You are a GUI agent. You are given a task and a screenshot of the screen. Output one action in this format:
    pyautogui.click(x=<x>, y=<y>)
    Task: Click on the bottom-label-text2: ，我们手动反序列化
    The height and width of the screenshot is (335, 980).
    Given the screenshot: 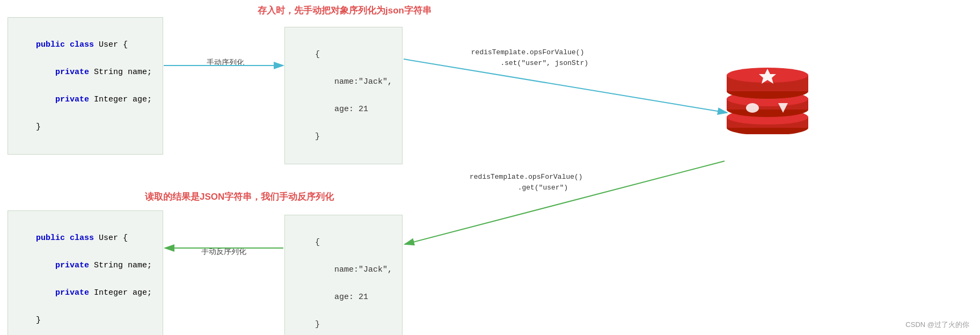 What is the action you would take?
    pyautogui.click(x=293, y=196)
    